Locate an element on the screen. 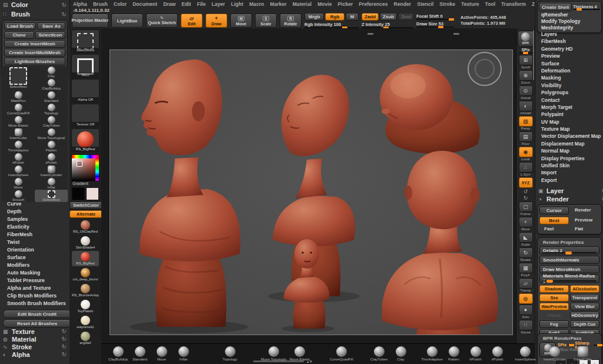 This screenshot has width=603, height=364. shelf-brush: TrimAdaptive is located at coordinates (432, 354).